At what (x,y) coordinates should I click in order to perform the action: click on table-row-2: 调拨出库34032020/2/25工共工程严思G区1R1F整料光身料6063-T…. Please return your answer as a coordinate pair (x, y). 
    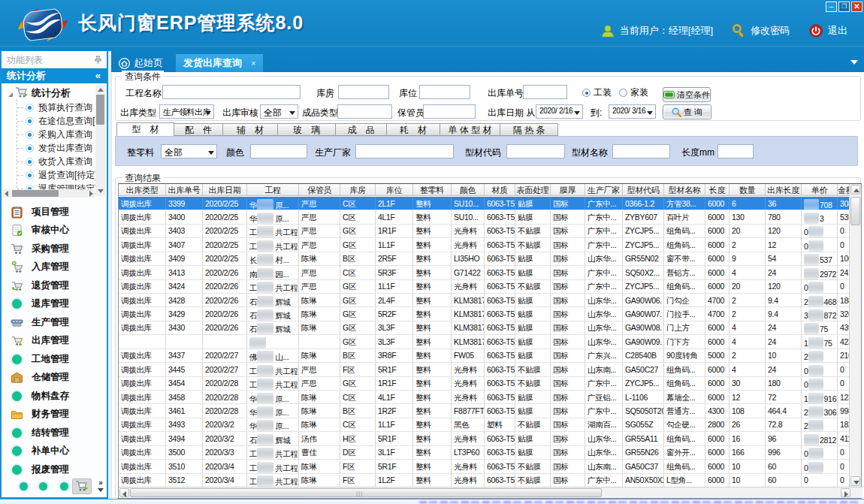
    Looking at the image, I should click on (484, 231).